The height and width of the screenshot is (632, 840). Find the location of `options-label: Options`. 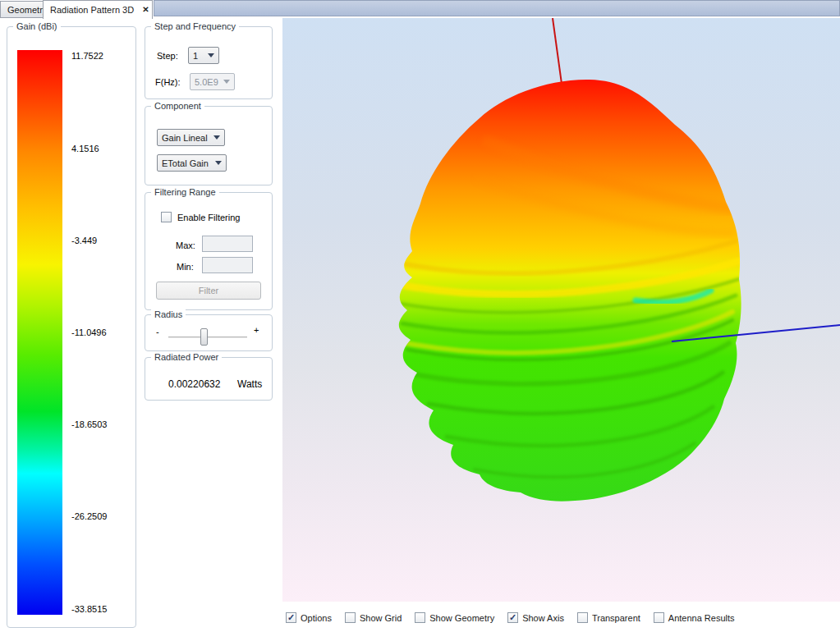

options-label: Options is located at coordinates (316, 618).